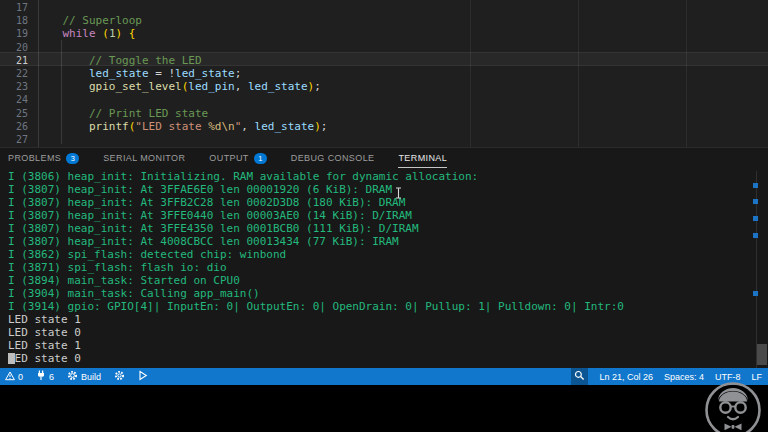 This screenshot has height=432, width=768. Describe the element at coordinates (144, 158) in the screenshot. I see `panel-tab-serial-monitor: SERIAL MONITOR` at that location.